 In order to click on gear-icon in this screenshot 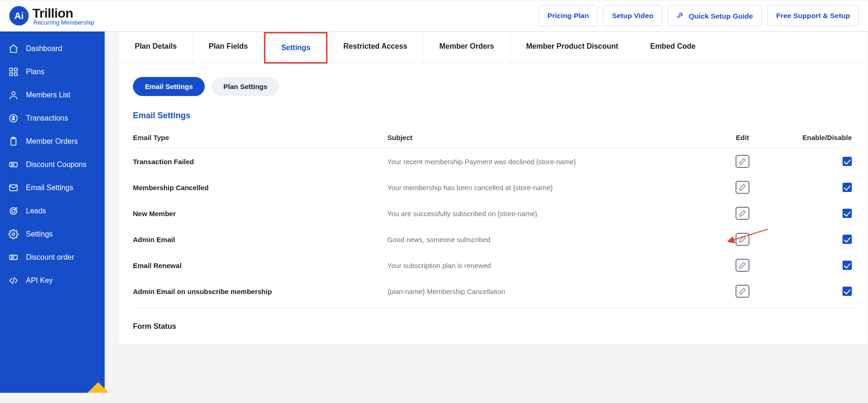, I will do `click(13, 234)`.